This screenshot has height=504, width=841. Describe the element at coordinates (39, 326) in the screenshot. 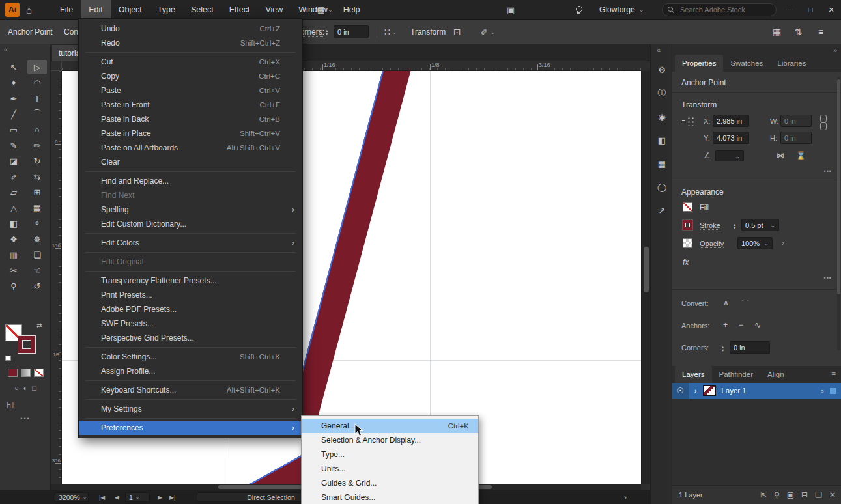

I see `swap-fill-stroke-icon: ⇄` at that location.